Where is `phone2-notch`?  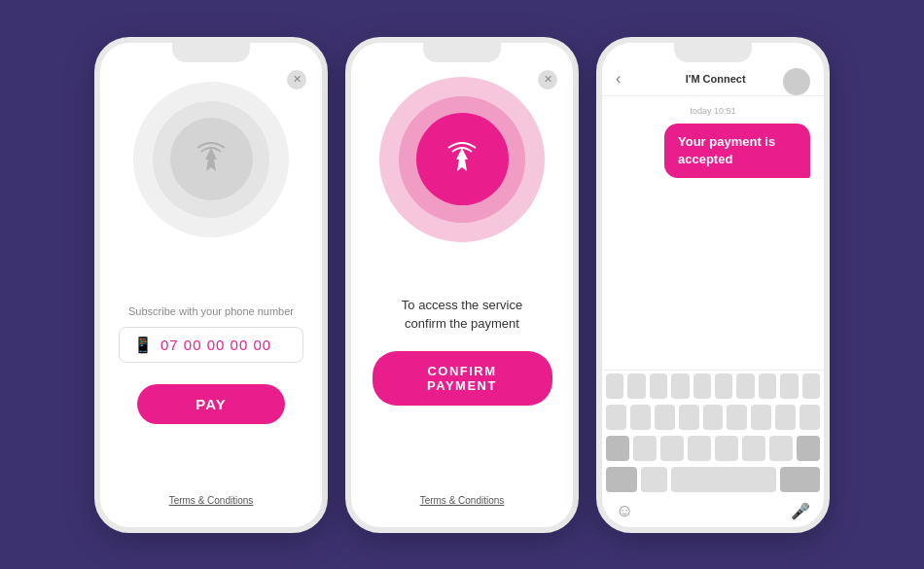 phone2-notch is located at coordinates (462, 53).